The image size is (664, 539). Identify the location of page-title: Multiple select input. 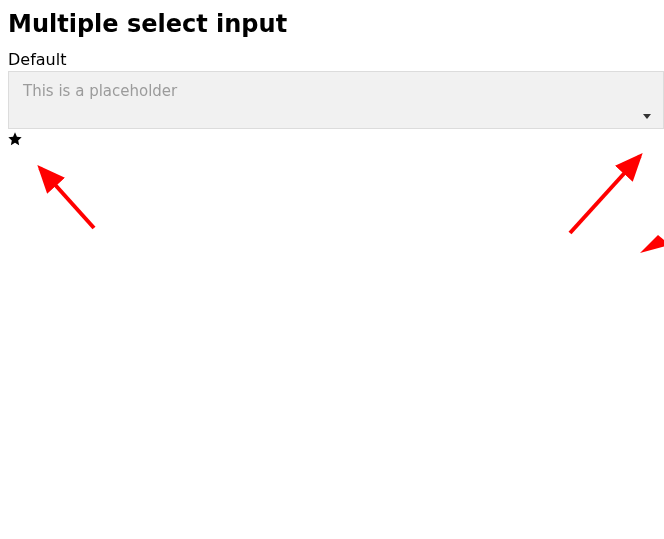
(332, 22).